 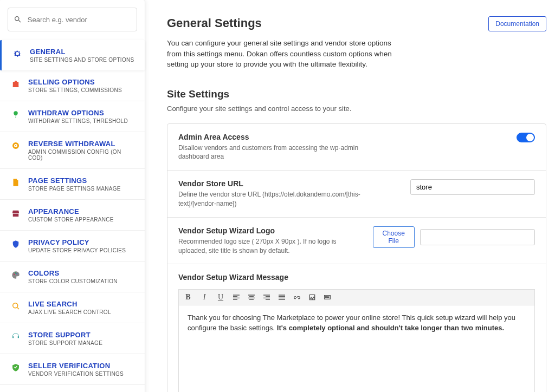 What do you see at coordinates (75, 82) in the screenshot?
I see `sidebar-item-label: SELLING OPTIONS` at bounding box center [75, 82].